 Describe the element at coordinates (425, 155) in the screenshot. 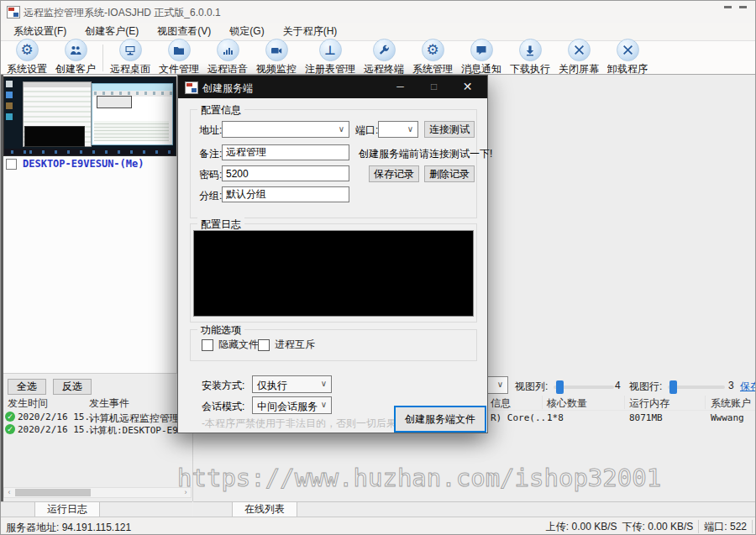

I see `connect-test-hint: 创建服务端前请连接测试一下!` at that location.